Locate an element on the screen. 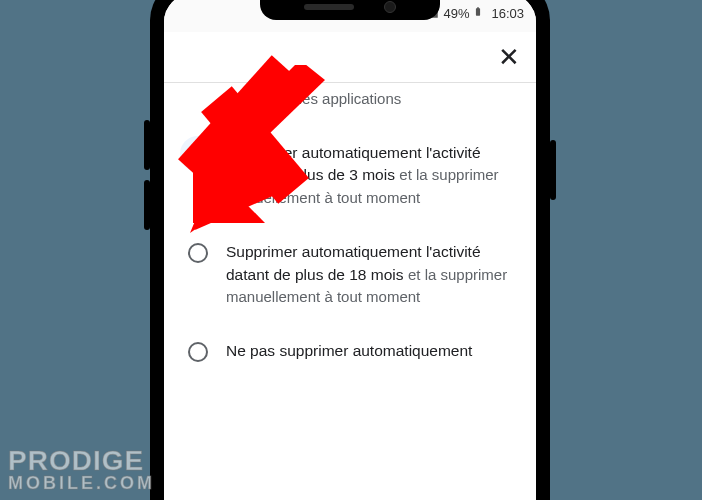  watermark: PRODIGE MOBILE.COM is located at coordinates (82, 470).